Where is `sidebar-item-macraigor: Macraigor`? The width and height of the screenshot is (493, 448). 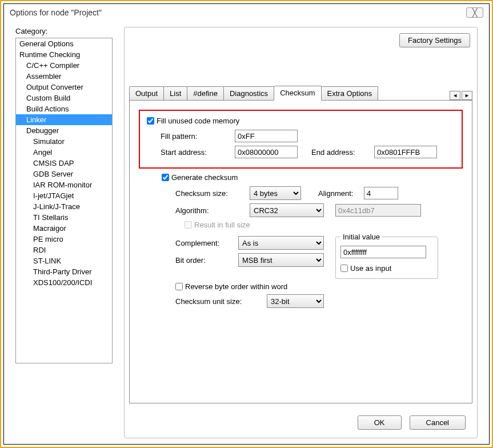
sidebar-item-macraigor: Macraigor is located at coordinates (64, 229).